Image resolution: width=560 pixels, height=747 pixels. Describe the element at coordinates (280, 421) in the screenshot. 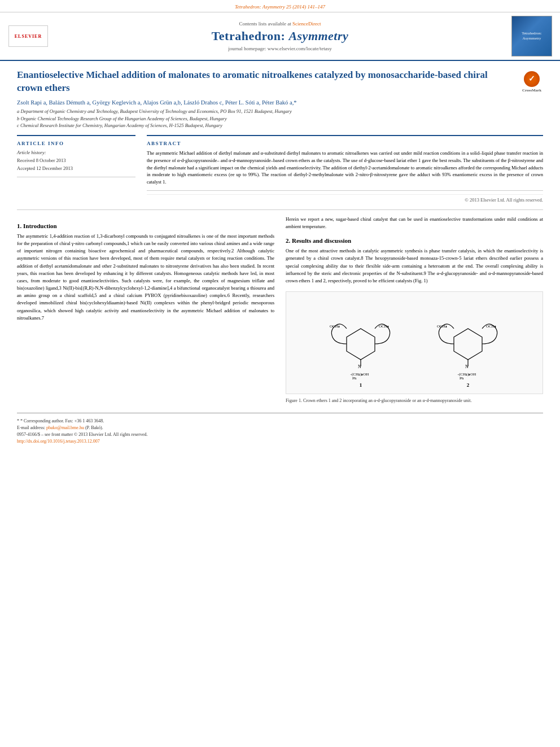

I see `corresponding-author-note: * * Corresponding author. Fax: +36 1 463…` at that location.